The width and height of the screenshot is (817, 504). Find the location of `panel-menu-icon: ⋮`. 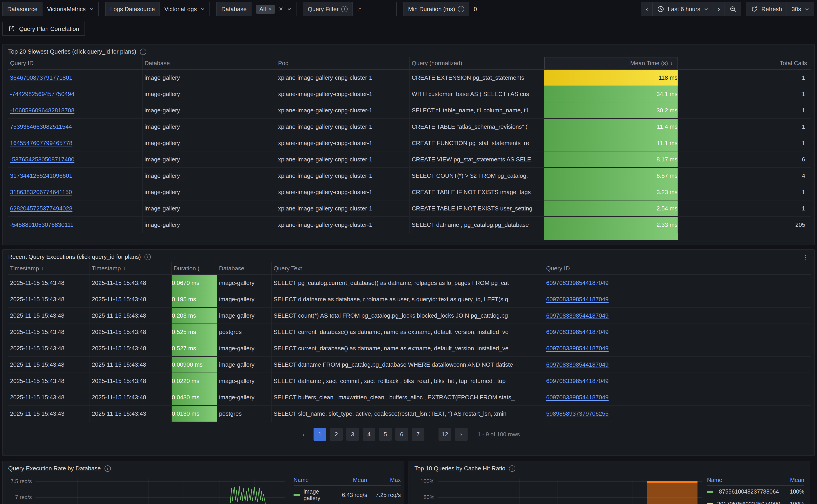

panel-menu-icon: ⋮ is located at coordinates (805, 257).